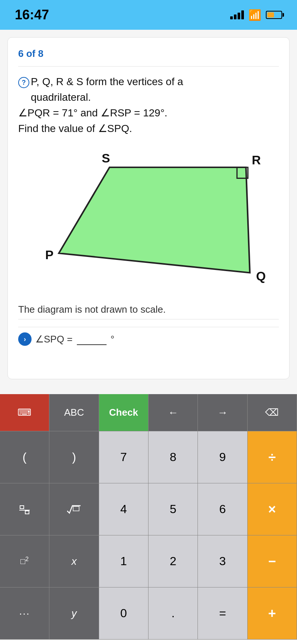  Describe the element at coordinates (173, 614) in the screenshot. I see `key-decimal: .` at that location.